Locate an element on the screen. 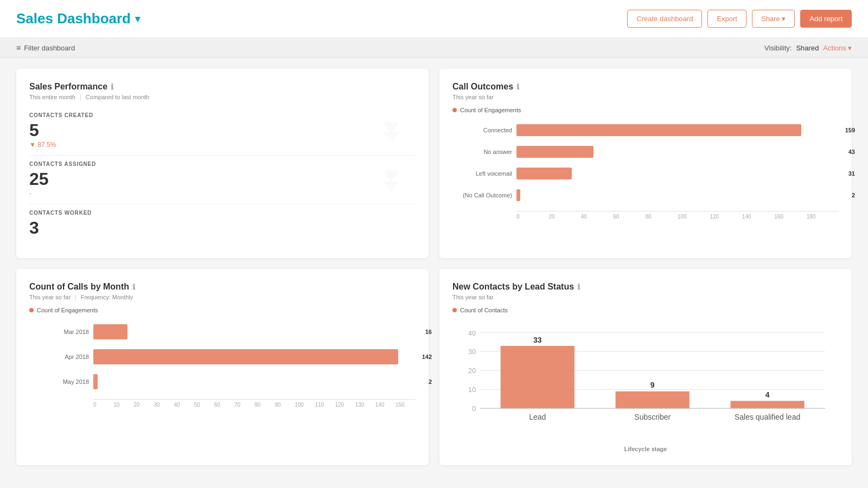 The image size is (868, 488). hbar-label: Connected is located at coordinates (482, 130).